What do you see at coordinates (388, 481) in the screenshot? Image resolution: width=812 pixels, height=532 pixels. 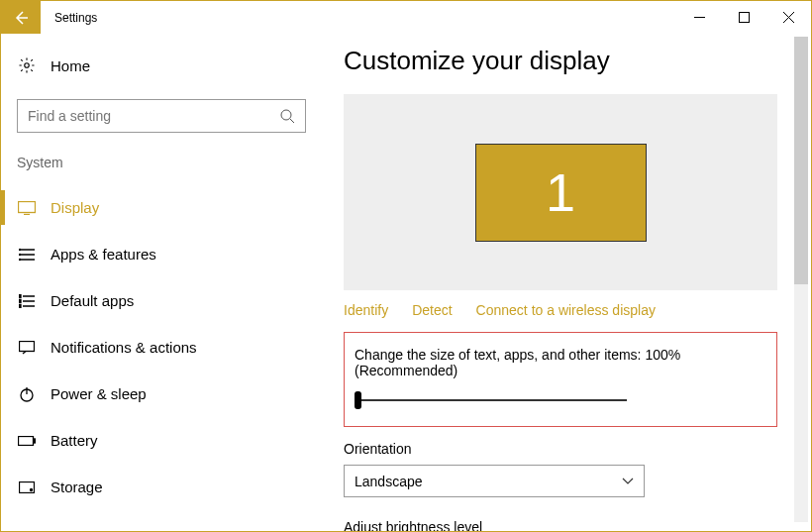 I see `orientation-value: Landscape` at bounding box center [388, 481].